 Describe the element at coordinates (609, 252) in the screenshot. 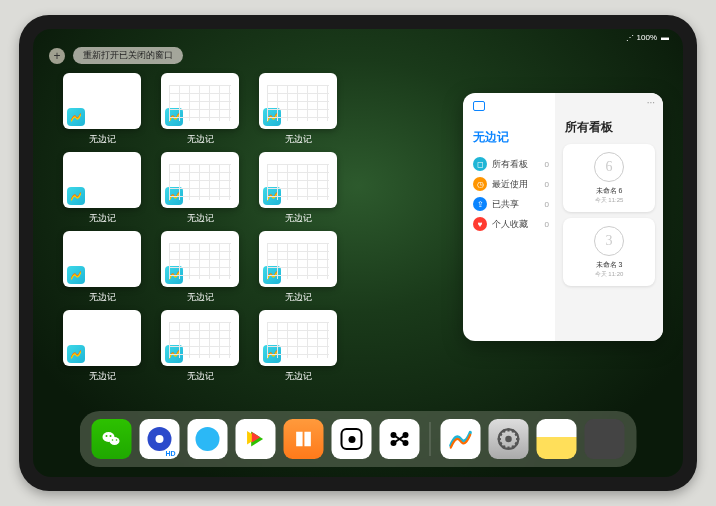

I see `board-card: 3 未命名 3 今天 11:20` at that location.